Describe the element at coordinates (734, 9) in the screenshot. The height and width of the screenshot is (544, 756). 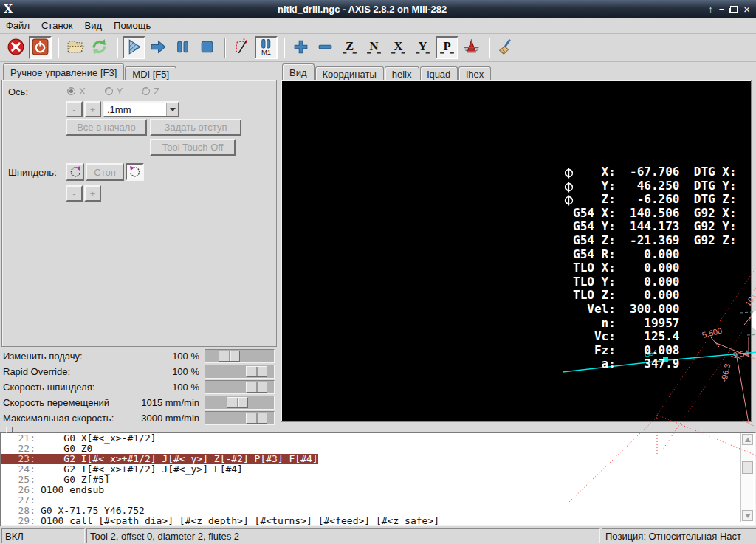
I see `maximize-button` at that location.